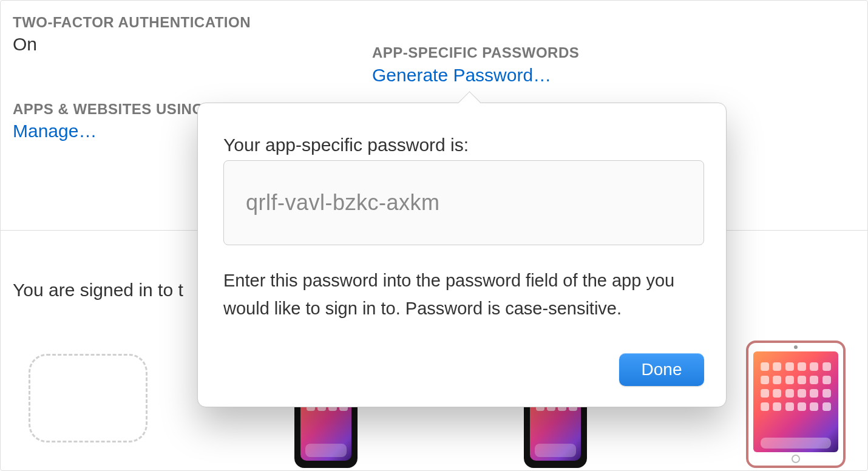 This screenshot has height=471, width=868. Describe the element at coordinates (796, 404) in the screenshot. I see `ipad-device-icon` at that location.